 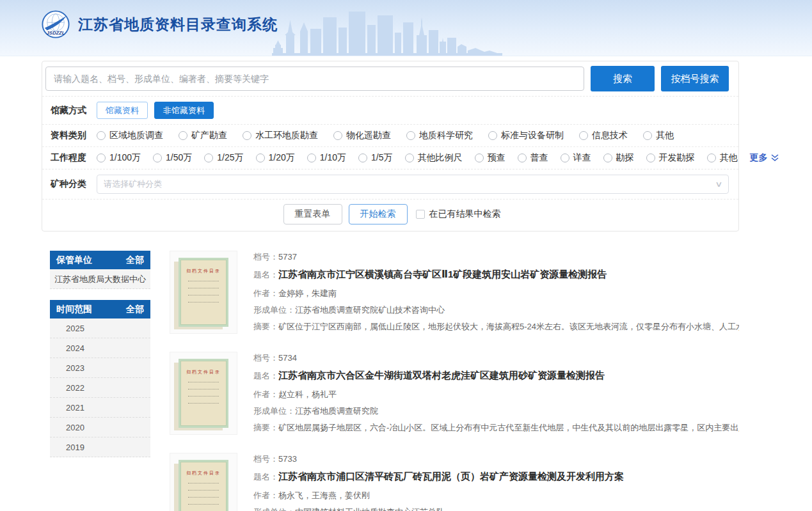 I want to click on result-title-link: 江苏省南京市浦口区清平砖瓦厂砖瓦用泥（页）岩矿产资源量检测及开发利用方案, so click(x=451, y=476).